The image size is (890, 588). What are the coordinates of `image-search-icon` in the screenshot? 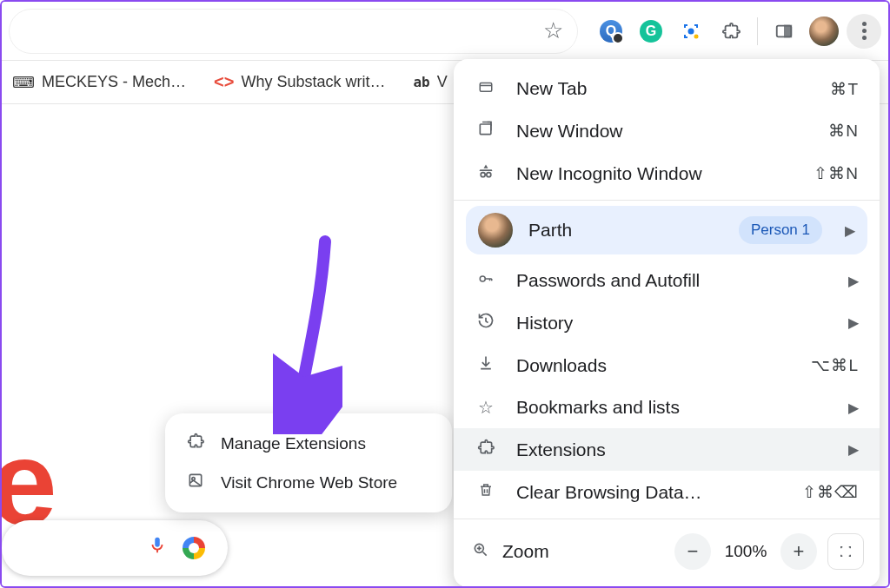 It's located at (194, 548).